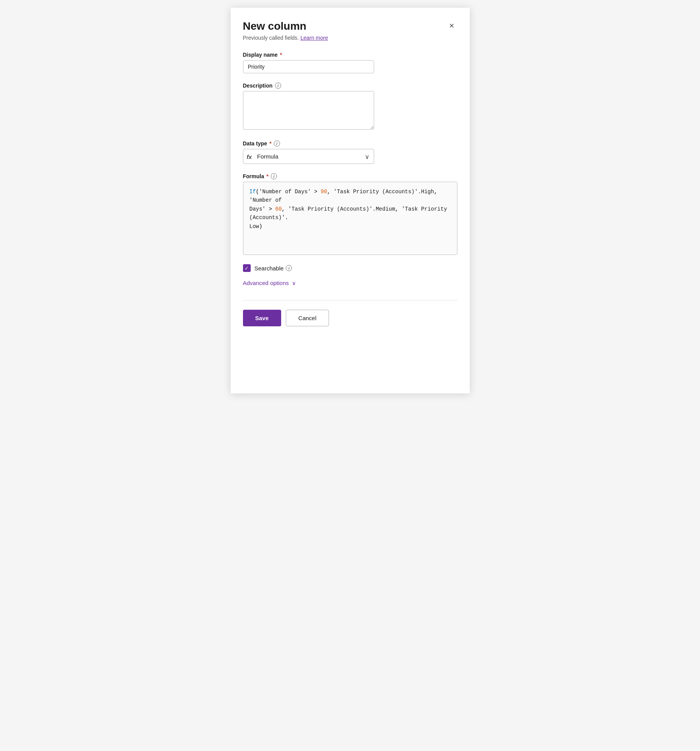  I want to click on advanced-options-label: Advanced options, so click(266, 283).